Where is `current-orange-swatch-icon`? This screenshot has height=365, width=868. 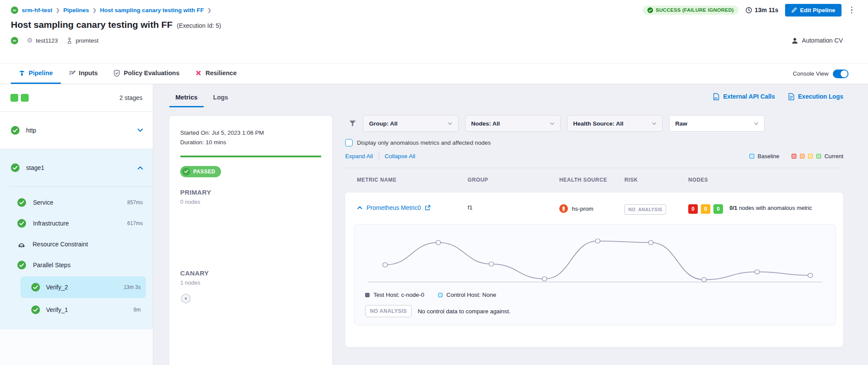 current-orange-swatch-icon is located at coordinates (802, 156).